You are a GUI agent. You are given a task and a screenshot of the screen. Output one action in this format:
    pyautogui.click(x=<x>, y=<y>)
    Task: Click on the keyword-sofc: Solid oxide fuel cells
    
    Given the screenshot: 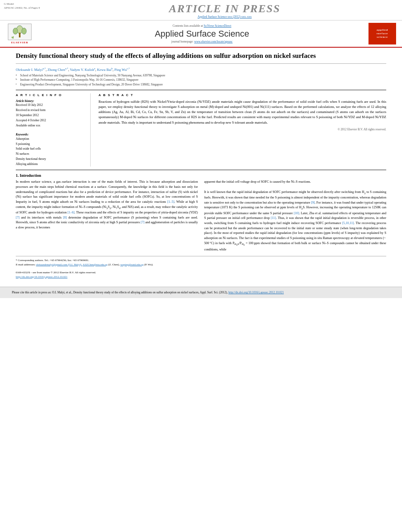 What is the action you would take?
    pyautogui.click(x=50, y=149)
    